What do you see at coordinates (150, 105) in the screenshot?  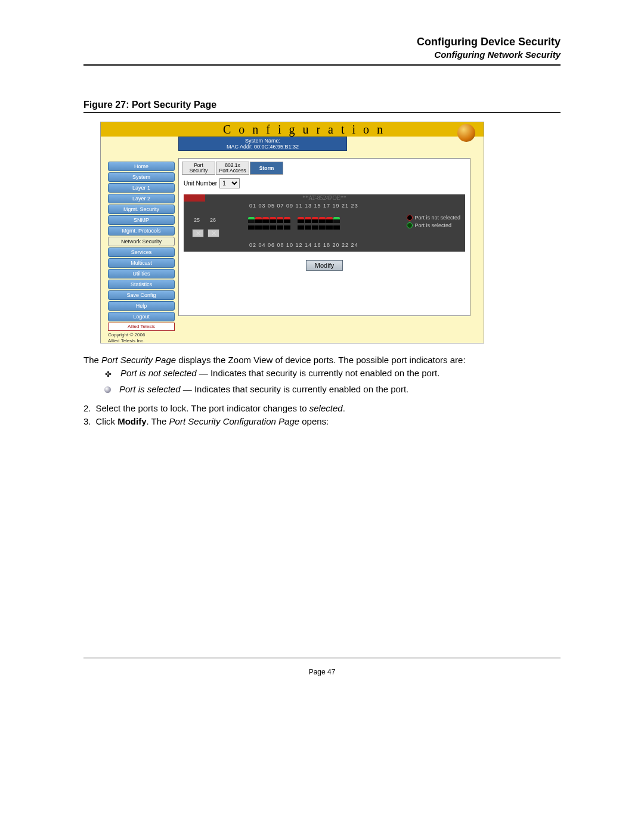 I see `figure-caption: Figure 27: Port Security Page` at bounding box center [150, 105].